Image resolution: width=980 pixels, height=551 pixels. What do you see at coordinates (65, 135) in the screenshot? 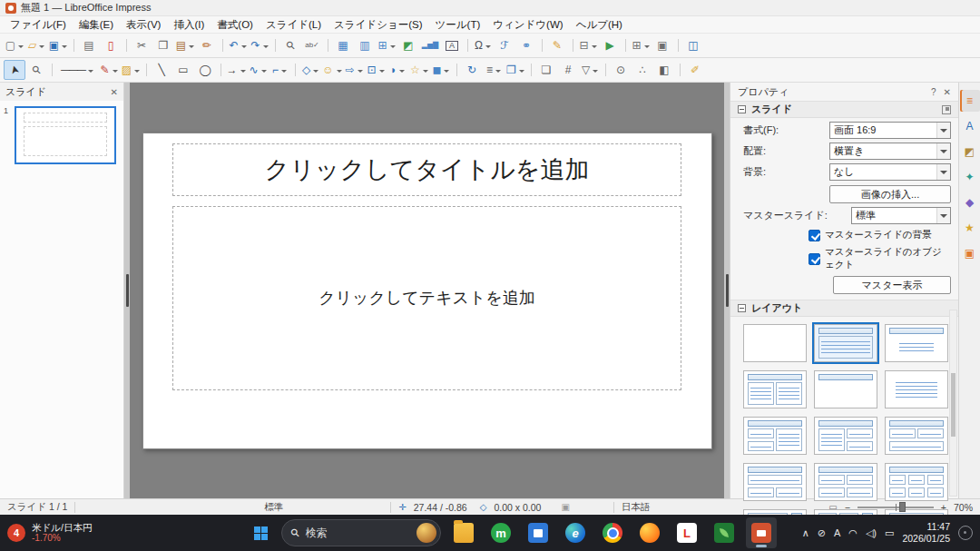
I see `slide-thumbnail` at bounding box center [65, 135].